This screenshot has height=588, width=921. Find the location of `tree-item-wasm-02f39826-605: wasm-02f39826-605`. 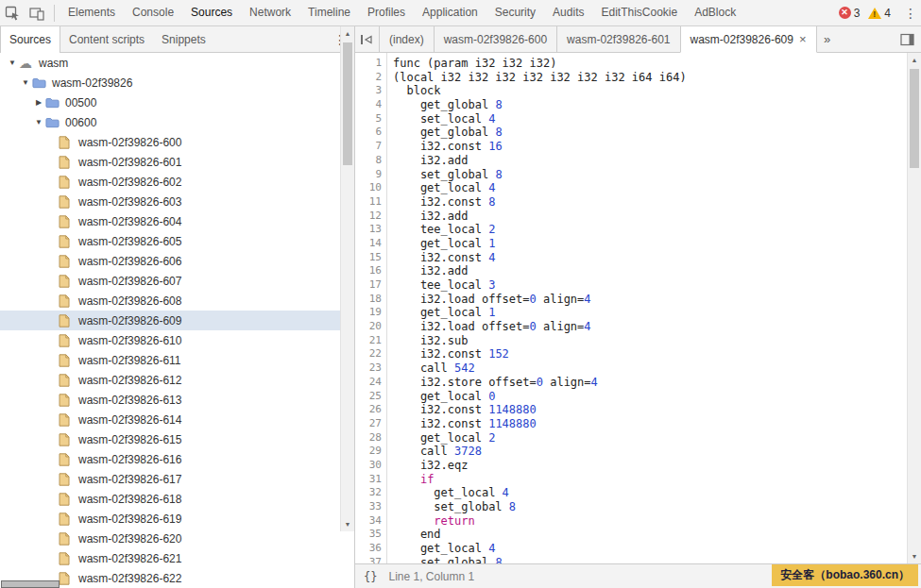

tree-item-wasm-02f39826-605: wasm-02f39826-605 is located at coordinates (178, 242).